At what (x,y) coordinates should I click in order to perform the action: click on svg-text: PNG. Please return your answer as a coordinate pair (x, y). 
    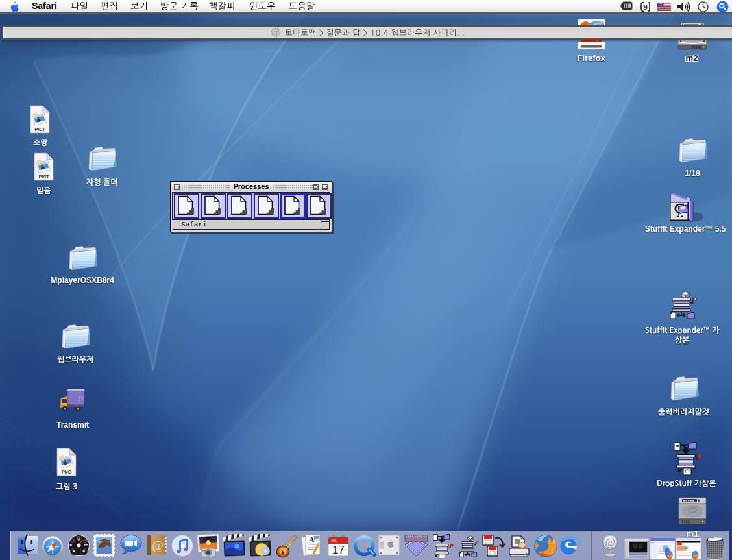
    Looking at the image, I should click on (67, 472).